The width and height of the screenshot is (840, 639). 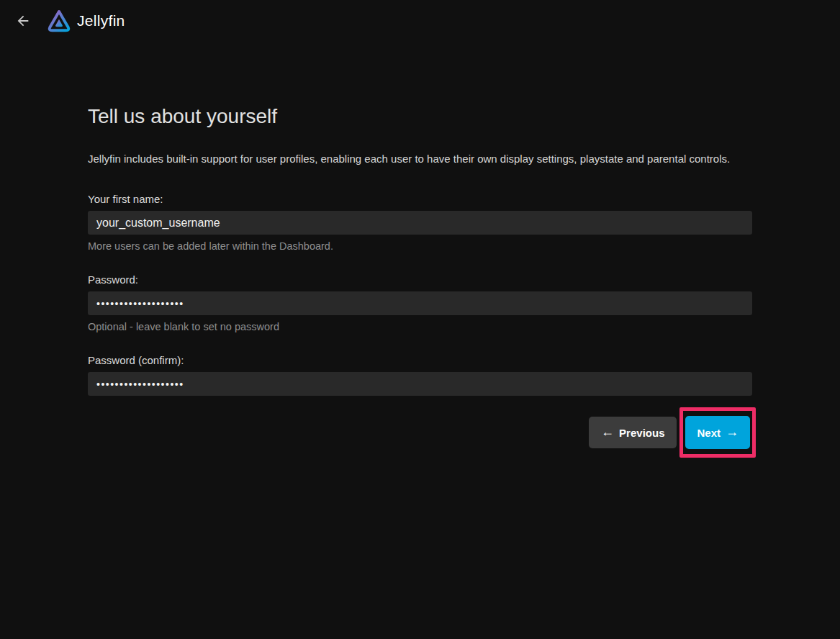 What do you see at coordinates (633, 432) in the screenshot?
I see `previous-button: ← Previous` at bounding box center [633, 432].